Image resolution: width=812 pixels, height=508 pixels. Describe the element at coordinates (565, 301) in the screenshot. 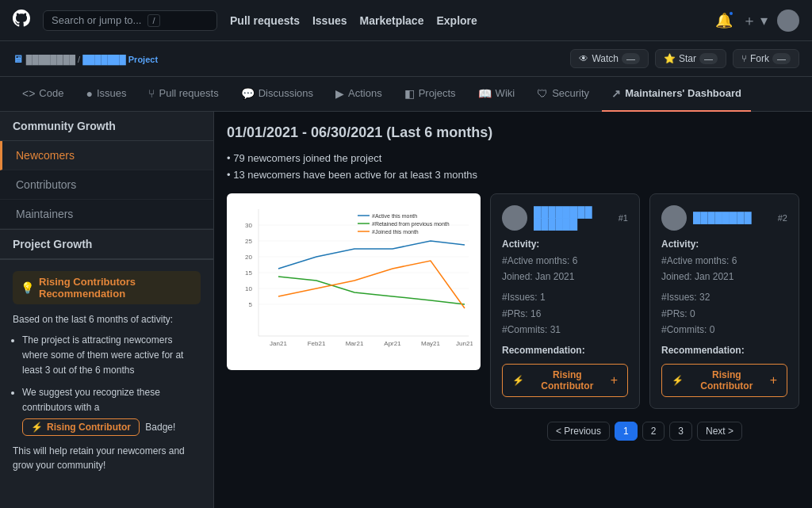

I see `user-card-1: ████████ ██████ #1 Activity: #Active mon…` at that location.